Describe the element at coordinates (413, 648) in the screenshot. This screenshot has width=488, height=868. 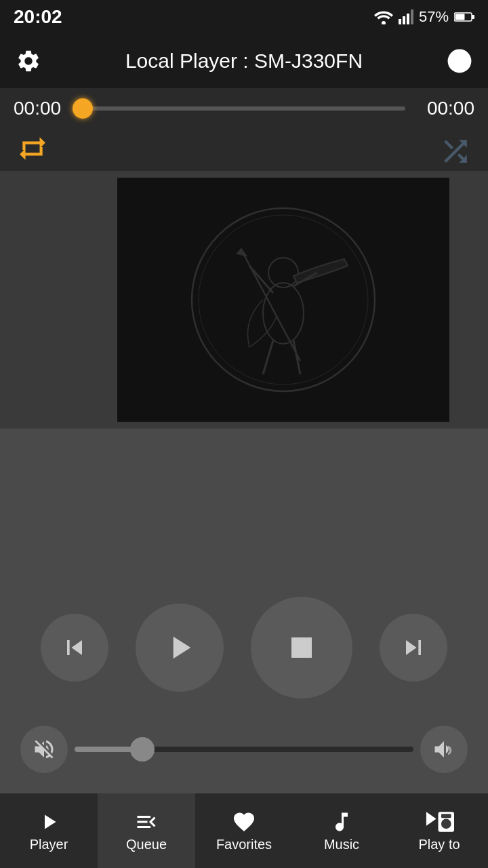
I see `next-button` at that location.